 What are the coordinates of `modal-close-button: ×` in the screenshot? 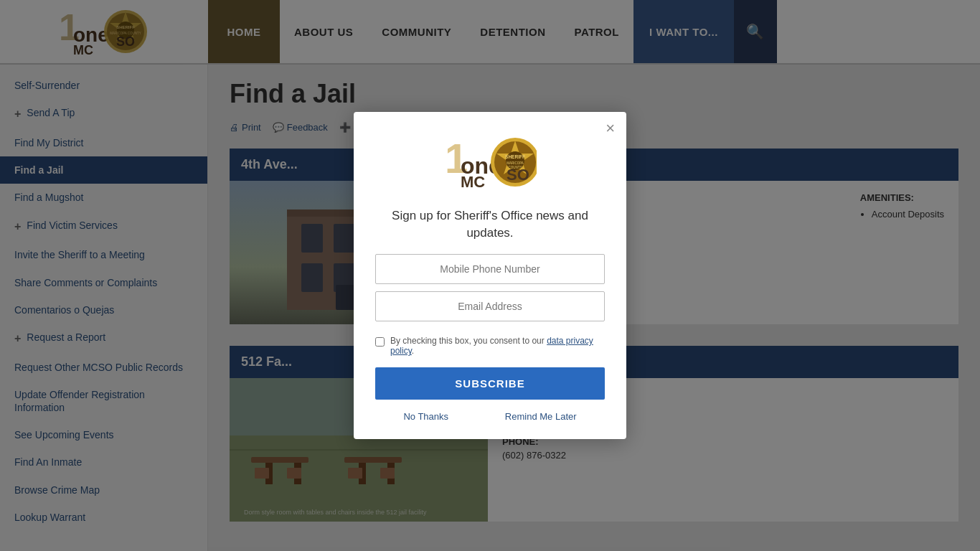 It's located at (610, 128).